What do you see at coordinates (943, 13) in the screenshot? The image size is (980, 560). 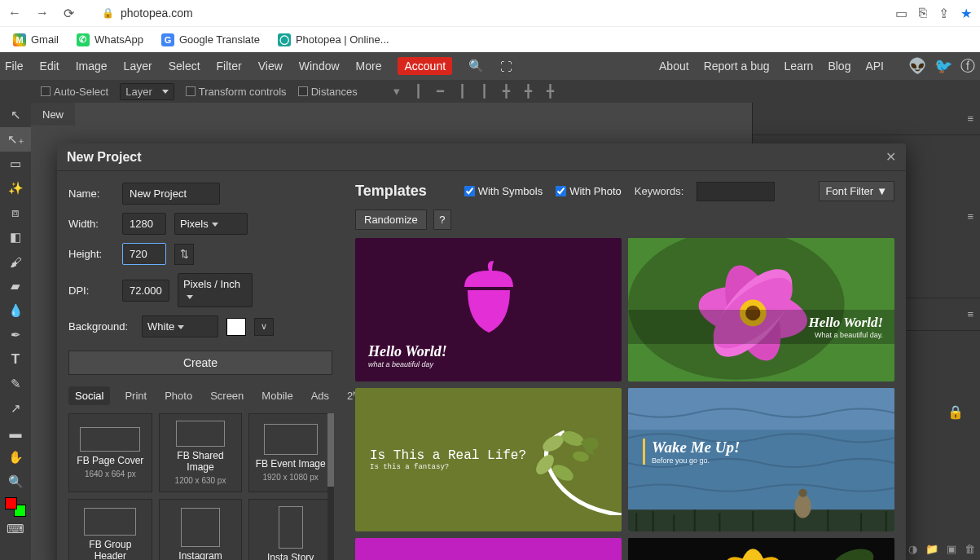 I see `share-icon: ⇪` at bounding box center [943, 13].